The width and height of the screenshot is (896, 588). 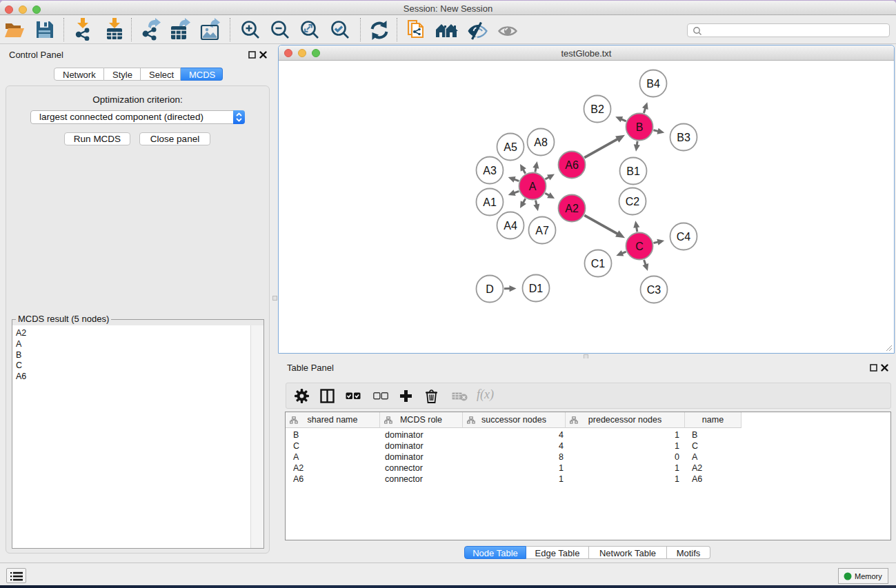 What do you see at coordinates (490, 203) in the screenshot?
I see `svg-text: A1` at bounding box center [490, 203].